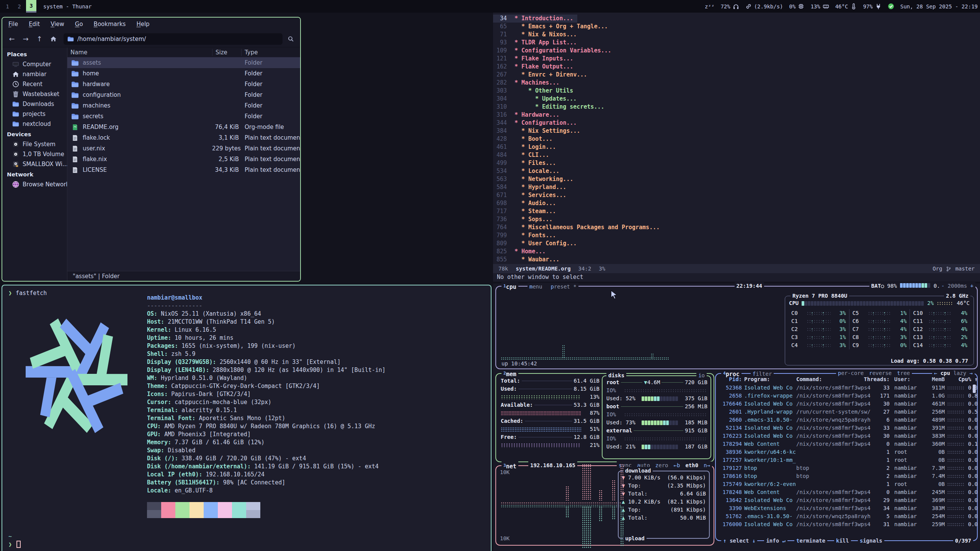 Image resolution: width=980 pixels, height=551 pixels. What do you see at coordinates (776, 541) in the screenshot?
I see `proc-footer-item: info ↵` at bounding box center [776, 541].